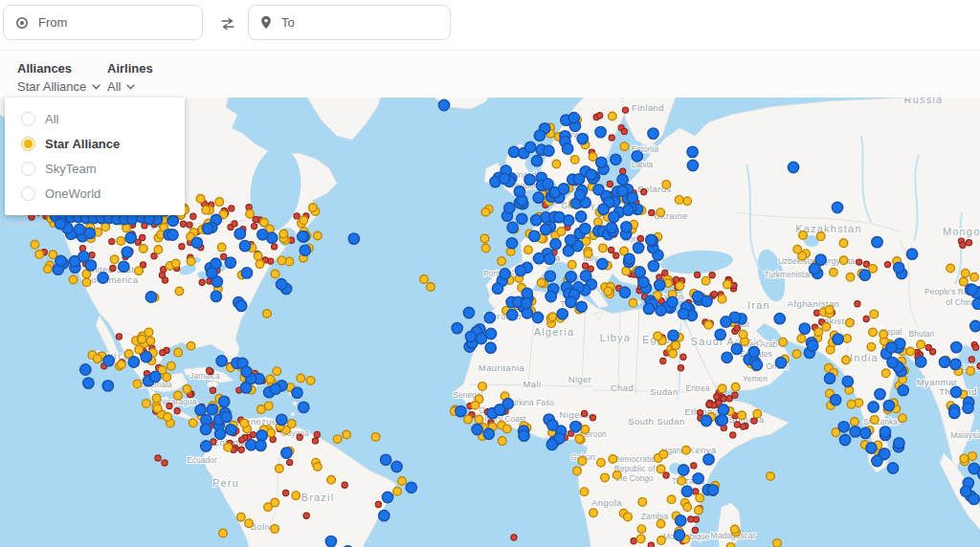 This screenshot has width=980, height=547. What do you see at coordinates (119, 23) in the screenshot?
I see `from-input` at bounding box center [119, 23].